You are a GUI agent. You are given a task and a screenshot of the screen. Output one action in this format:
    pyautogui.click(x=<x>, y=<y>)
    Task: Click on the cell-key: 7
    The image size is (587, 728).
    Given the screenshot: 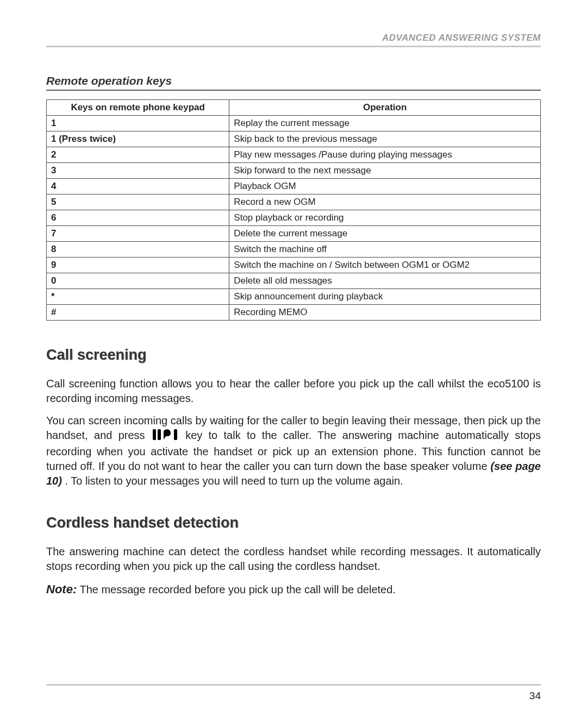 What is the action you would take?
    pyautogui.click(x=138, y=234)
    